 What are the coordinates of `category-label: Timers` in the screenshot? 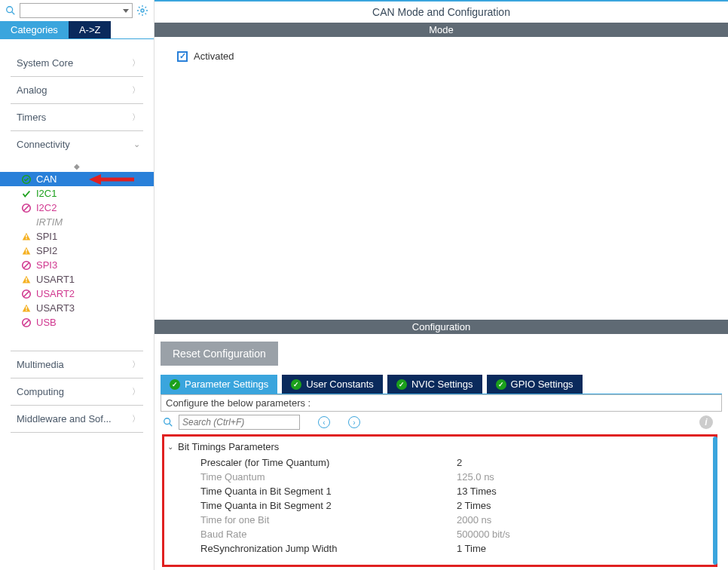 It's located at (32, 118).